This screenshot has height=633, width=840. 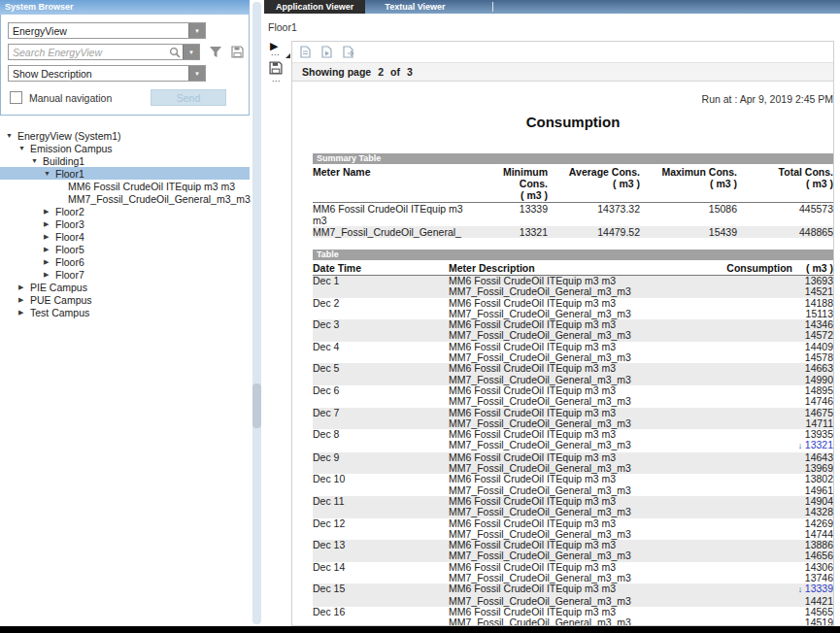 What do you see at coordinates (315, 7) in the screenshot?
I see `tab-application-viewer: Application Viewer` at bounding box center [315, 7].